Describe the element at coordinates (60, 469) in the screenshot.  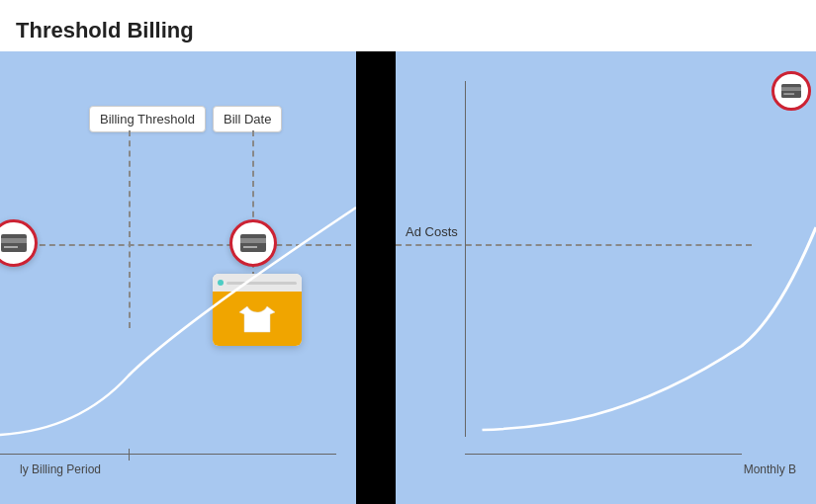
I see `x-axis-label-left: ly Billing Period` at that location.